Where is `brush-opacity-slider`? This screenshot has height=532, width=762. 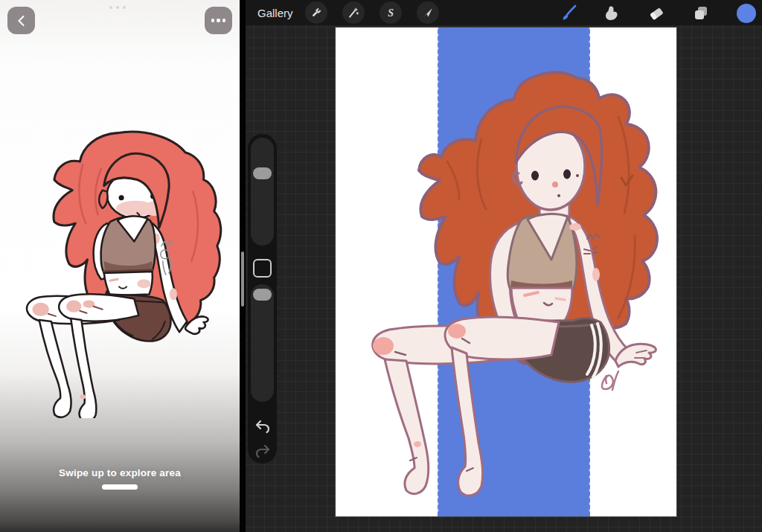
brush-opacity-slider is located at coordinates (262, 343).